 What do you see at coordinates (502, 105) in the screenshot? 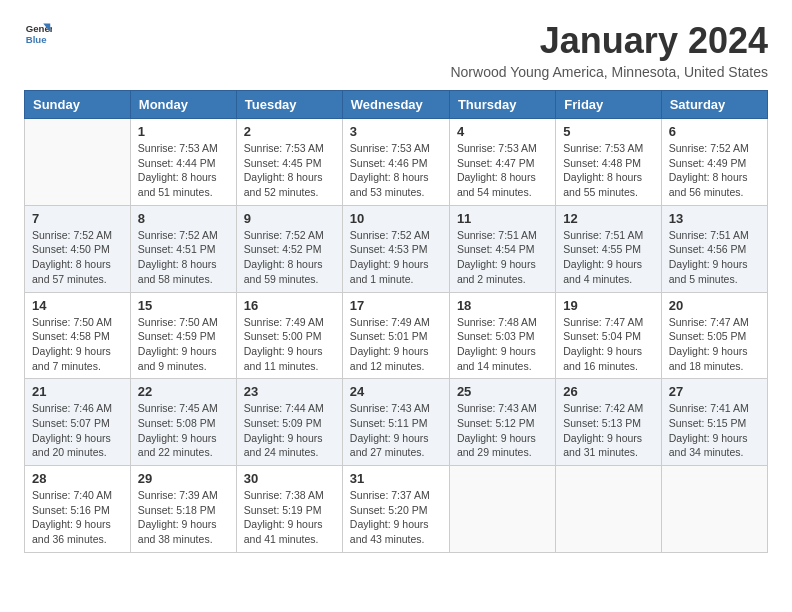
I see `header-thursday: Thursday` at bounding box center [502, 105].